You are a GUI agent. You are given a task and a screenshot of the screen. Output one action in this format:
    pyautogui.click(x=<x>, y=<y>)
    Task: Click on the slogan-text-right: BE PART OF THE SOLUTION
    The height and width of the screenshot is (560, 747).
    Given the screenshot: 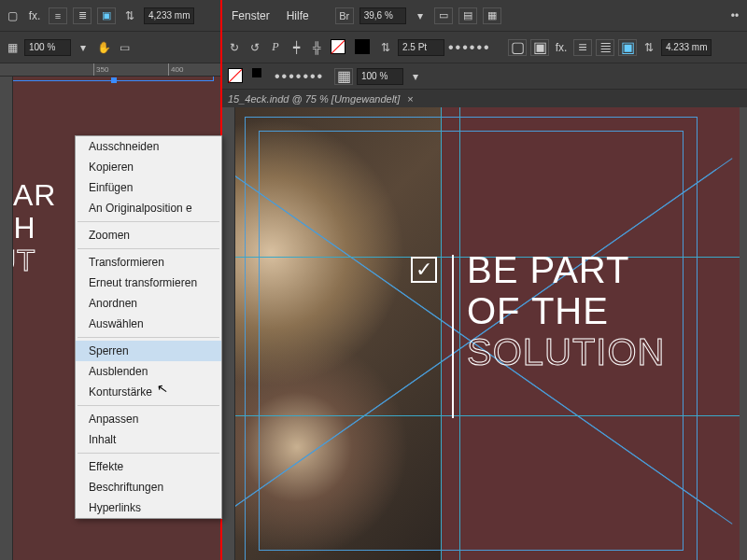 What is the action you would take?
    pyautogui.click(x=566, y=311)
    